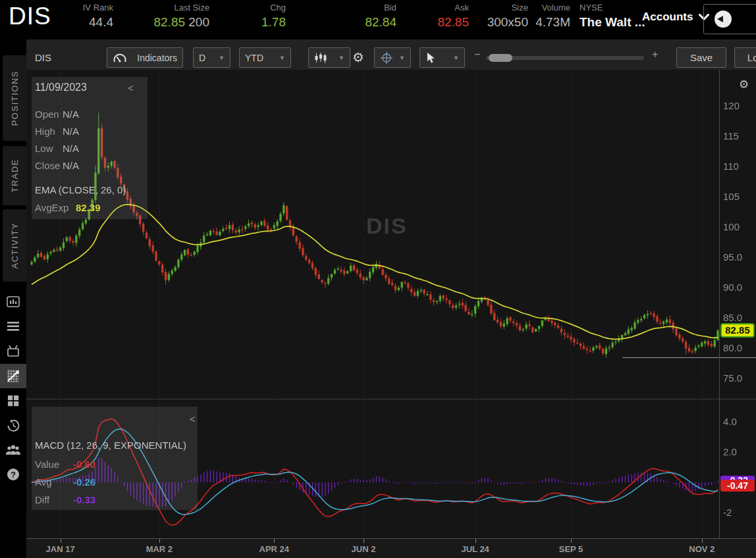 Image resolution: width=756 pixels, height=558 pixels. I want to click on social-icon, so click(13, 450).